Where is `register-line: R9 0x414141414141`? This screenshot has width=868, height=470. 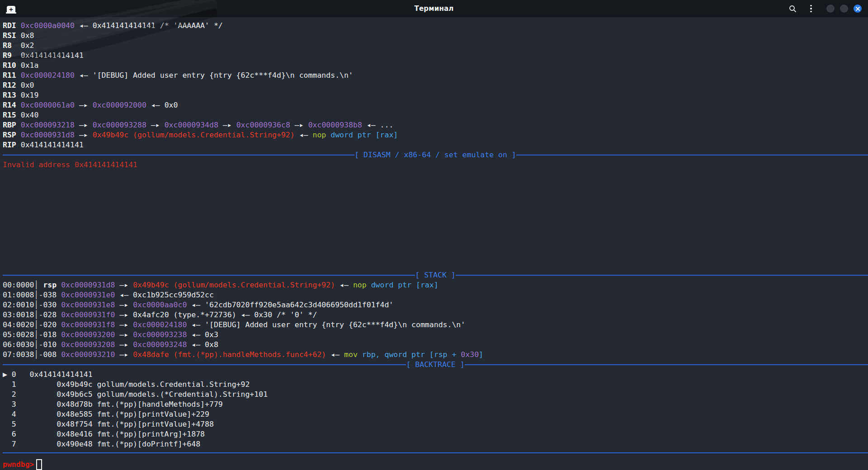 register-line: R9 0x414141414141 is located at coordinates (435, 56).